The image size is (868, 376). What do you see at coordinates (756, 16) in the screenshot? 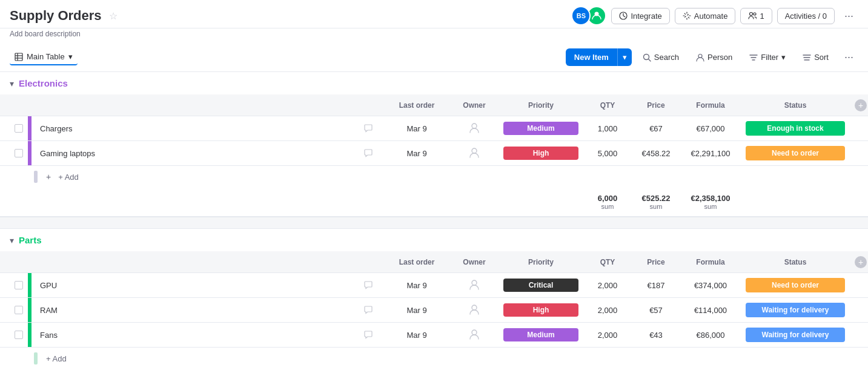
I see `members-button: 1` at bounding box center [756, 16].